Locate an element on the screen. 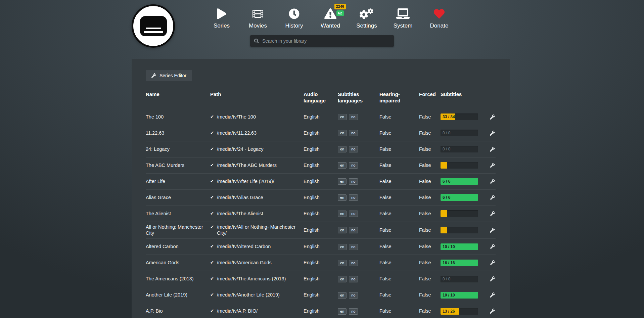 The image size is (644, 318). nav-donate: Donate is located at coordinates (439, 19).